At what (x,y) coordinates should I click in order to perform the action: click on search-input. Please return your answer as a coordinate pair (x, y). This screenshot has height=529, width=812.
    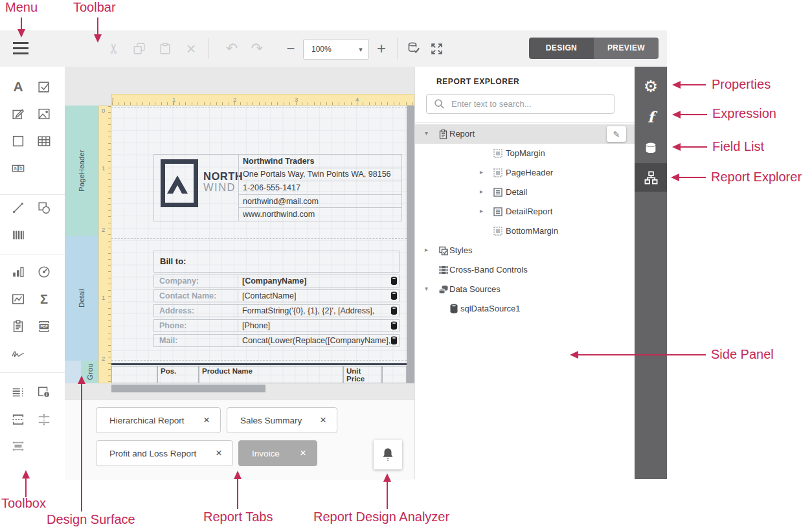
    Looking at the image, I should click on (532, 104).